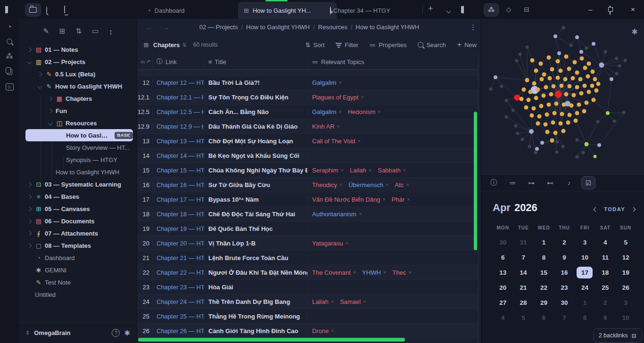  Describe the element at coordinates (633, 9) in the screenshot. I see `close-button: ×` at that location.